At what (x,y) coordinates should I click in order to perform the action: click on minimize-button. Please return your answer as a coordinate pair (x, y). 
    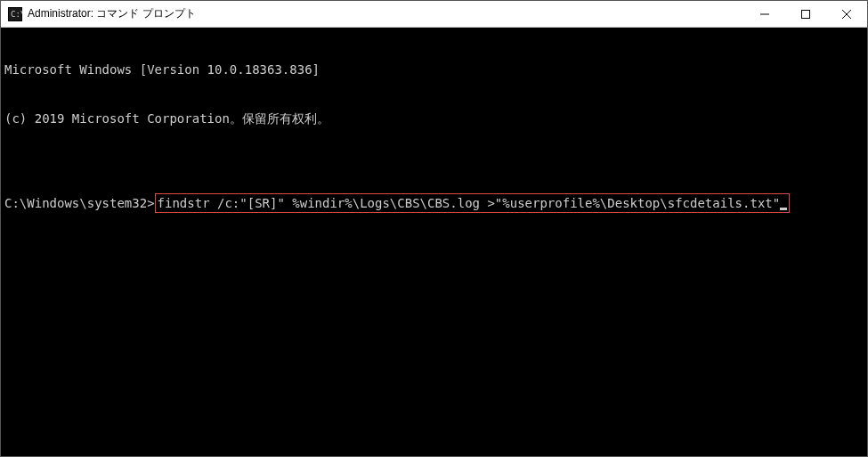
    Looking at the image, I should click on (765, 14).